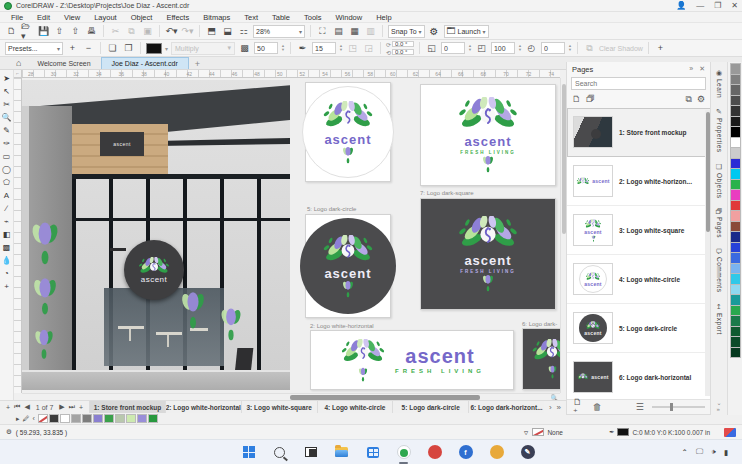 This screenshot has height=464, width=742. I want to click on tab-comments: 🗩 Comments, so click(720, 270).